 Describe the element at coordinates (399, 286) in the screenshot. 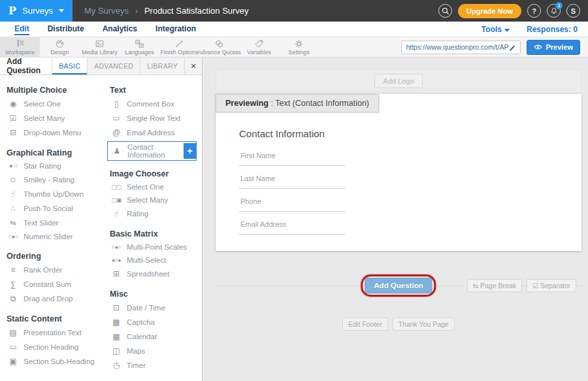

I see `add-question-row: Add Question ⇆Page Break ☑Separator` at that location.